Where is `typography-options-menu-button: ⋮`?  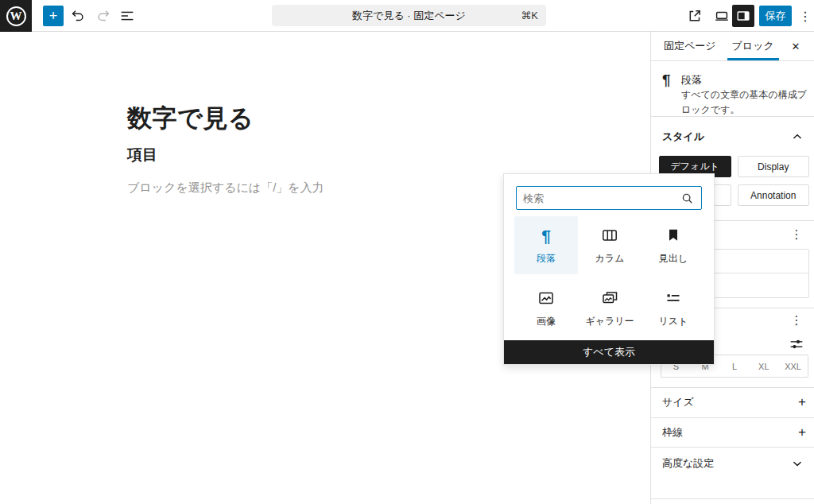 typography-options-menu-button: ⋮ is located at coordinates (797, 320).